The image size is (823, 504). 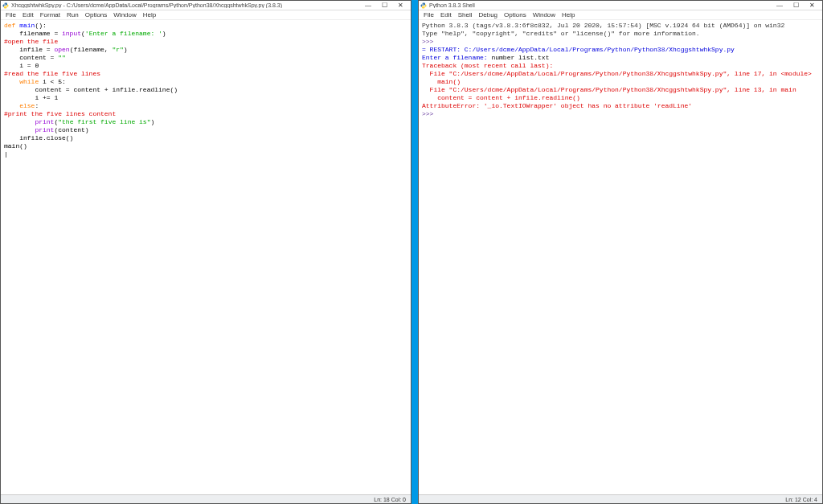 I want to click on code-line: #open the file, so click(x=206, y=42).